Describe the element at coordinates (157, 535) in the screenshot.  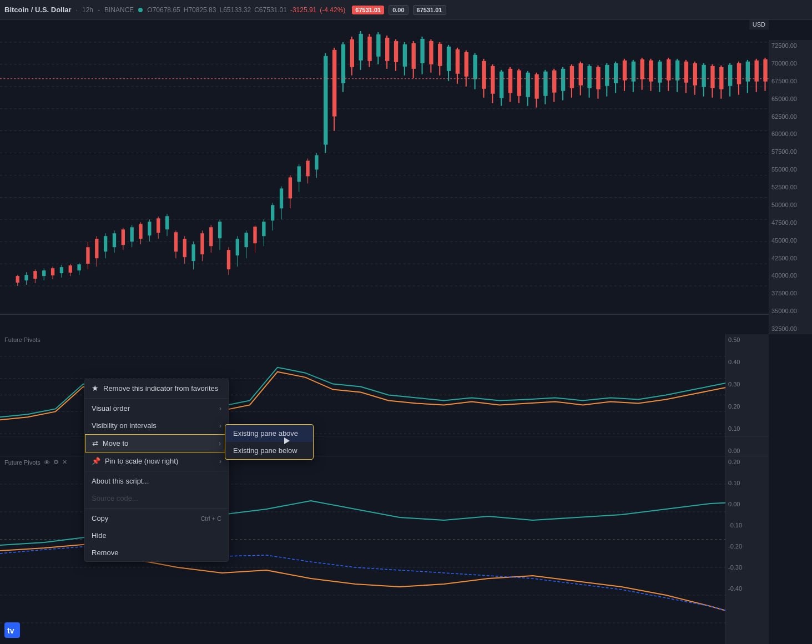
I see `menu-item-hide: Hide` at that location.